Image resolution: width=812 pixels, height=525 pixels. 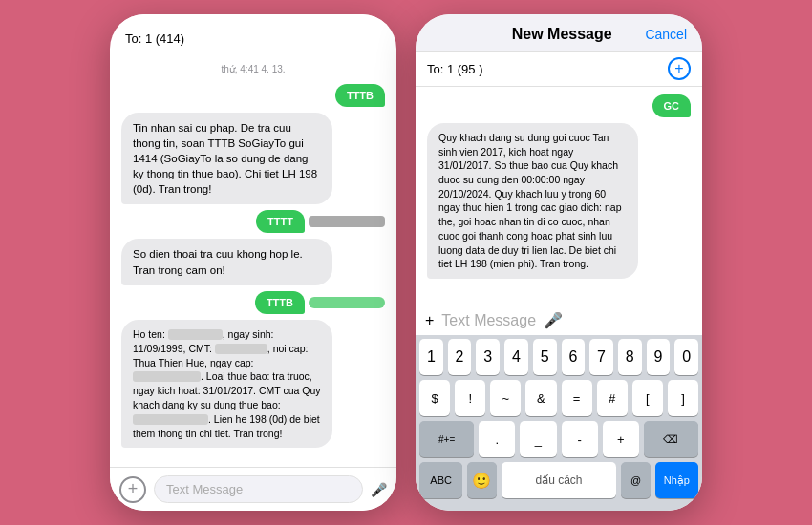 I want to click on msg-tttb-2: TTTB, so click(x=280, y=303).